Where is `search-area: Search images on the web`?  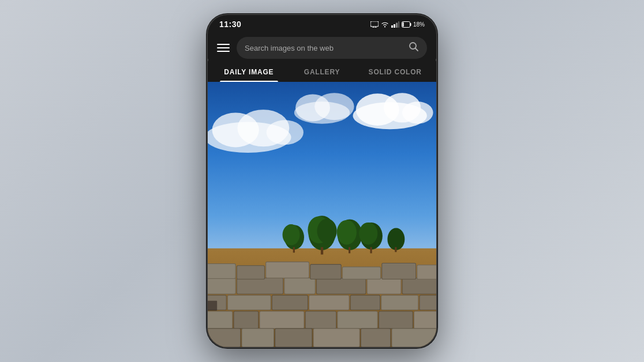
search-area: Search images on the web is located at coordinates (322, 46).